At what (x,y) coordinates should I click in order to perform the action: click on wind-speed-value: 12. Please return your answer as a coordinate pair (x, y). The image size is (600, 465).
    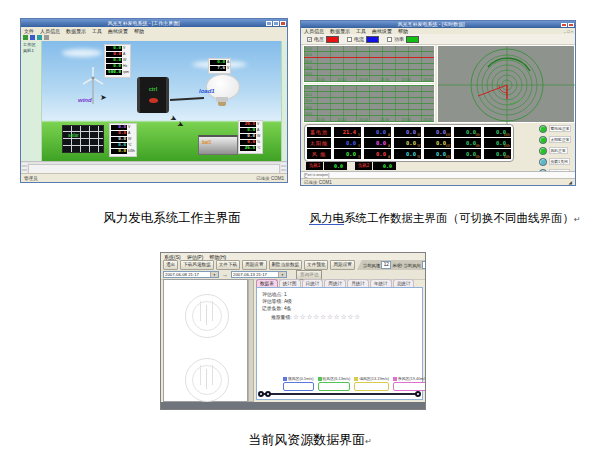
    Looking at the image, I should click on (386, 265).